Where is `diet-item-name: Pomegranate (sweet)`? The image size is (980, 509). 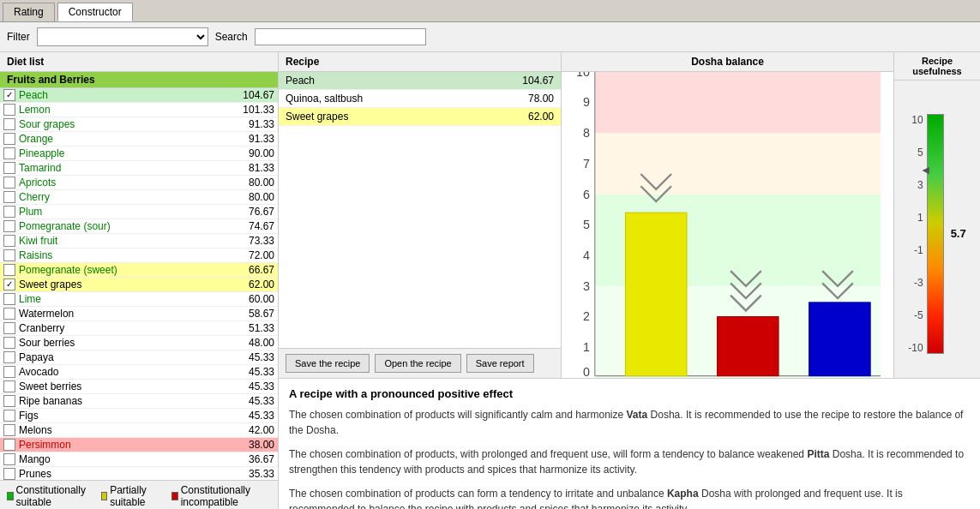
diet-item-name: Pomegranate (sweet) is located at coordinates (125, 270).